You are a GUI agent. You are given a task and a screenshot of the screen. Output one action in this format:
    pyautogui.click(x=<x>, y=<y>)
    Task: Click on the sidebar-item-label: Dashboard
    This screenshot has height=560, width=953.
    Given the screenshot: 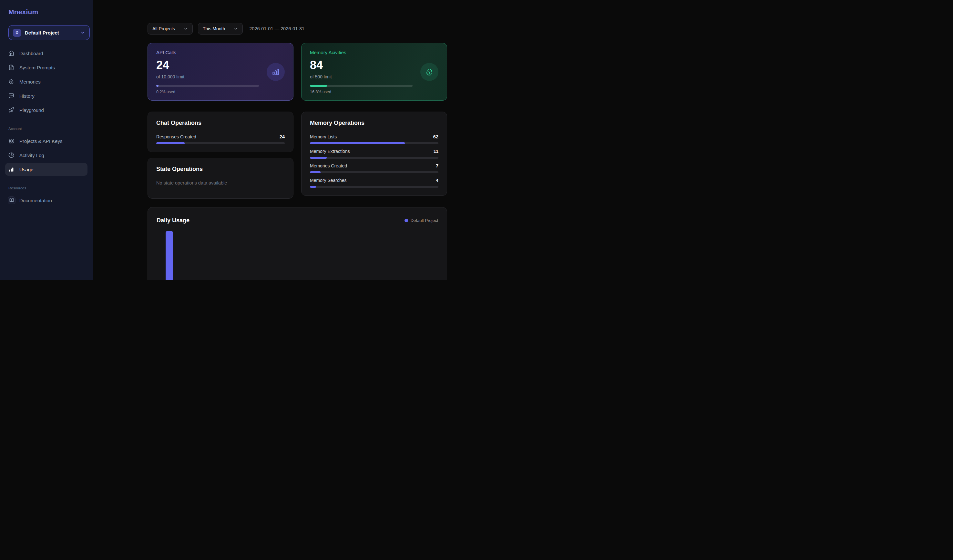 What is the action you would take?
    pyautogui.click(x=31, y=54)
    